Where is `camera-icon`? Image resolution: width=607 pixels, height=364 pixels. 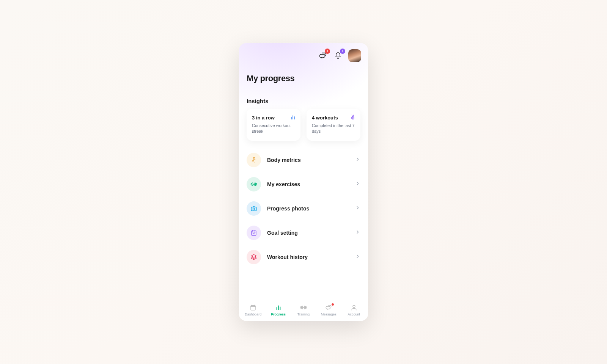
camera-icon is located at coordinates (254, 209).